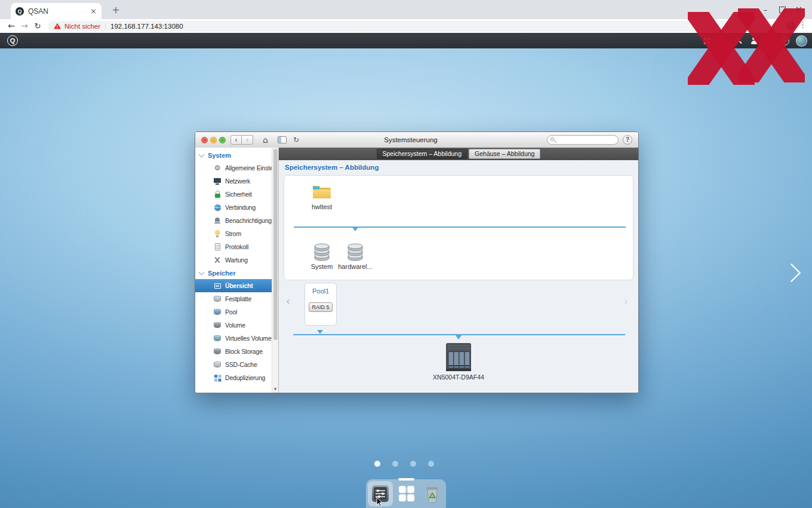 This screenshot has height=508, width=812. Describe the element at coordinates (217, 378) in the screenshot. I see `dedup-grid-icon` at that location.